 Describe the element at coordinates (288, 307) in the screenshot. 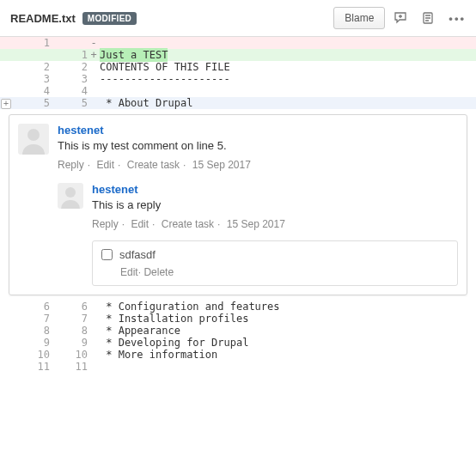

I see `code-line: * Configuration and features` at that location.